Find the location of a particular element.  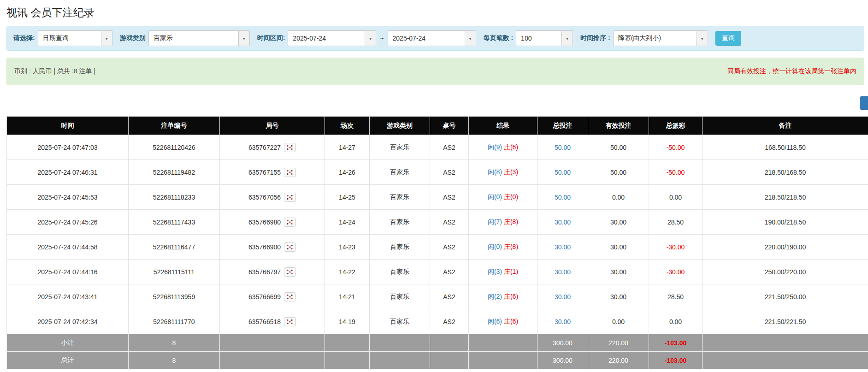

side-action-button is located at coordinates (864, 103).